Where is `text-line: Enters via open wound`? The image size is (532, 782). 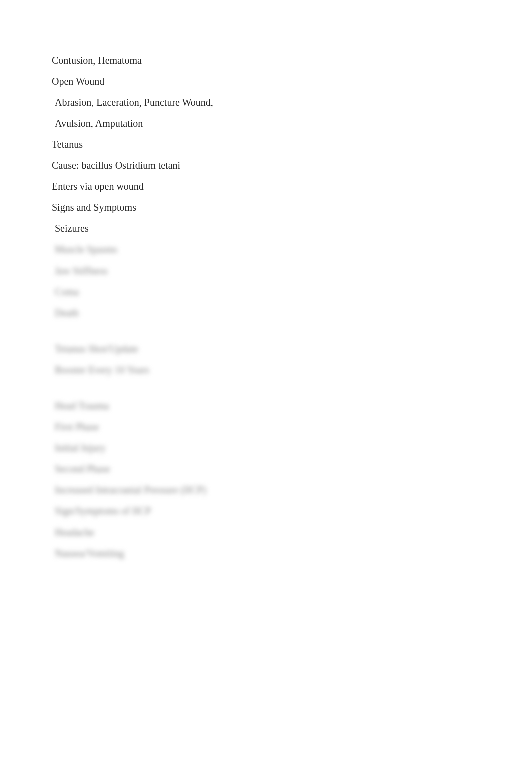 text-line: Enters via open wound is located at coordinates (267, 186).